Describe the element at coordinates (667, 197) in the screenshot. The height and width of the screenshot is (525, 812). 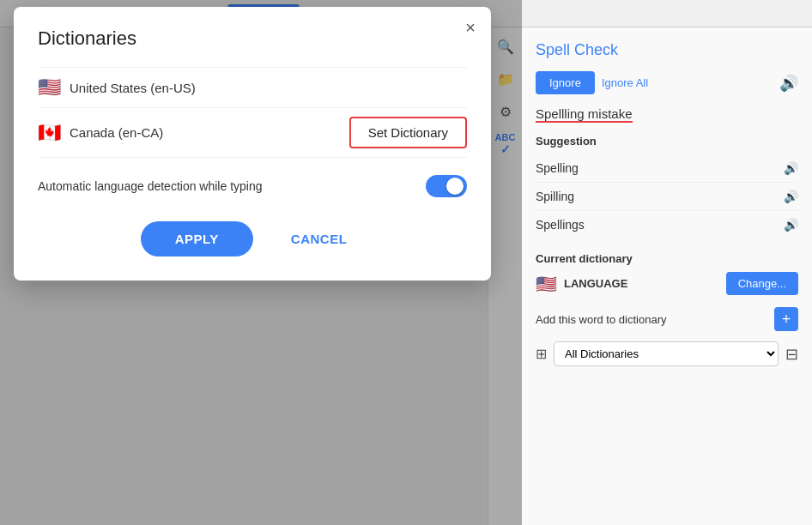
I see `suggestion-item: Spilling 🔊` at that location.